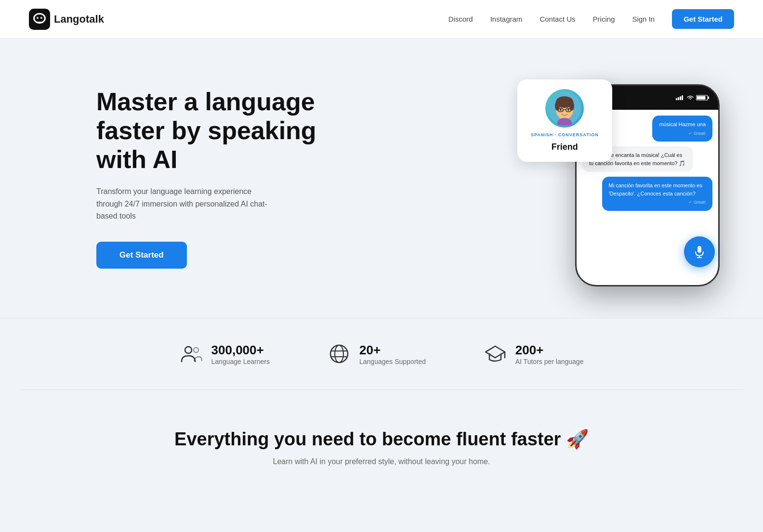  What do you see at coordinates (212, 178) in the screenshot?
I see `hero-content: Master a language faster by speaking wit…` at bounding box center [212, 178].